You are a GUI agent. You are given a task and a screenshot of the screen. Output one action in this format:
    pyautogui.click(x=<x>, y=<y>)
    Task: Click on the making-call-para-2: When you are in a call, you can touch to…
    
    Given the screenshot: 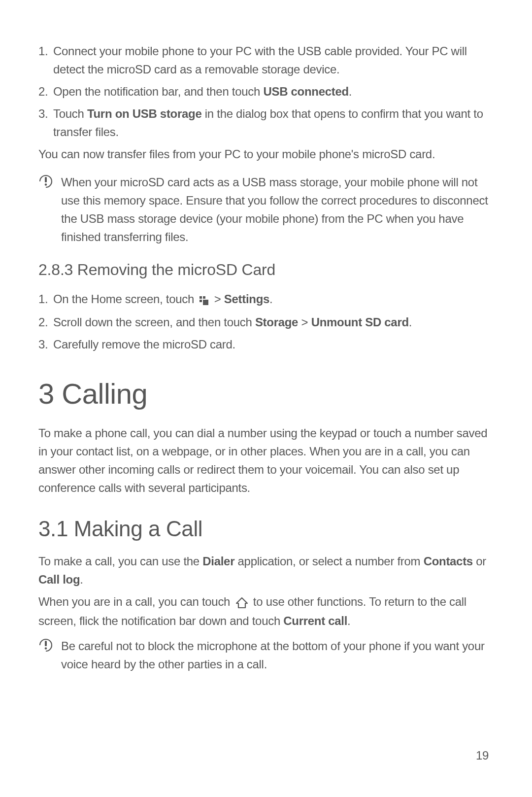 What is the action you would take?
    pyautogui.click(x=266, y=611)
    